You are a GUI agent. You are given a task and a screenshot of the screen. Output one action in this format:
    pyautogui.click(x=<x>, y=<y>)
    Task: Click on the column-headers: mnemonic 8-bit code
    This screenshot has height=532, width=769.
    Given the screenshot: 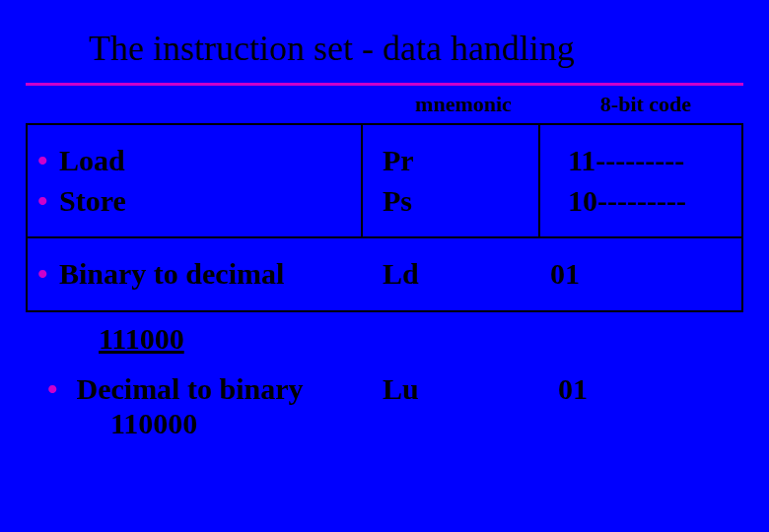 What is the action you would take?
    pyautogui.click(x=384, y=104)
    